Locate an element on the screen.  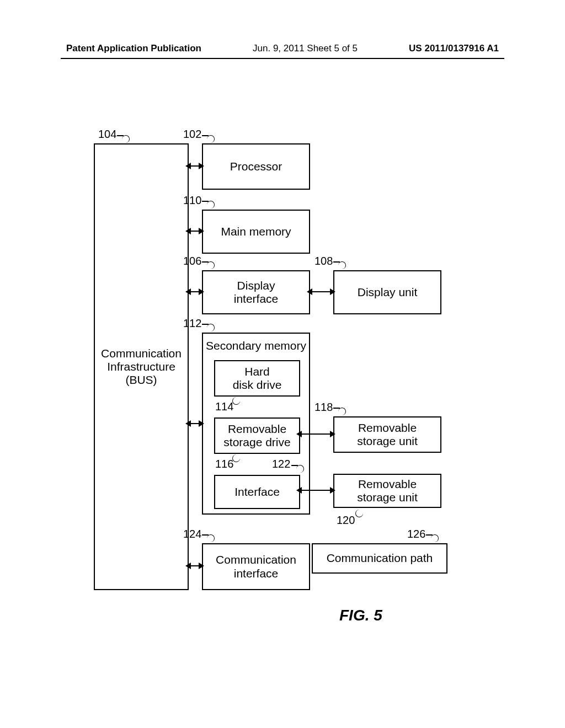
ref-112: 112 is located at coordinates (192, 323).